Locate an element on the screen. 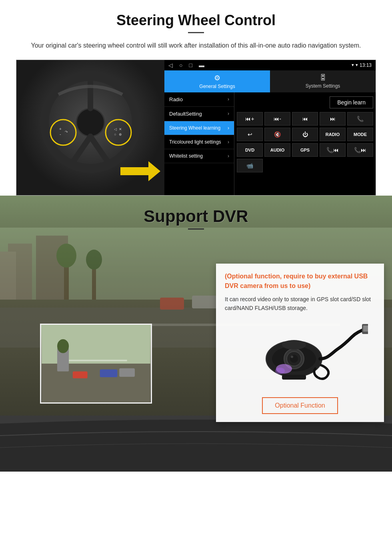 This screenshot has width=392, height=534. ctrl-phone-next: 📞⏭ is located at coordinates (360, 150).